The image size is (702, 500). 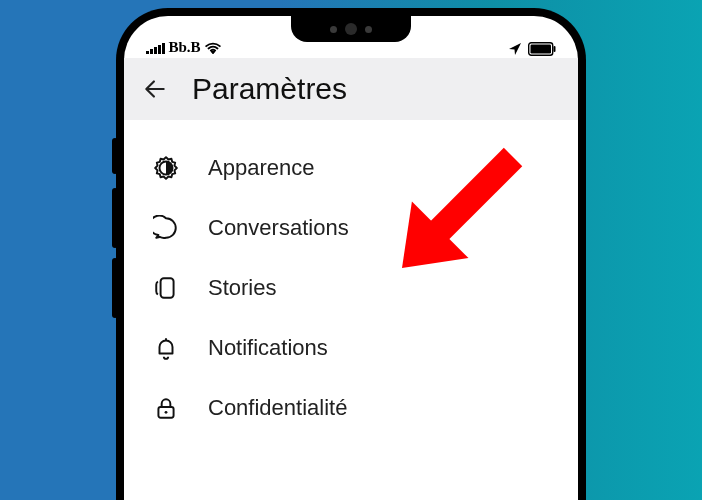 I want to click on menu-item-conversations: Conversations, so click(x=351, y=228).